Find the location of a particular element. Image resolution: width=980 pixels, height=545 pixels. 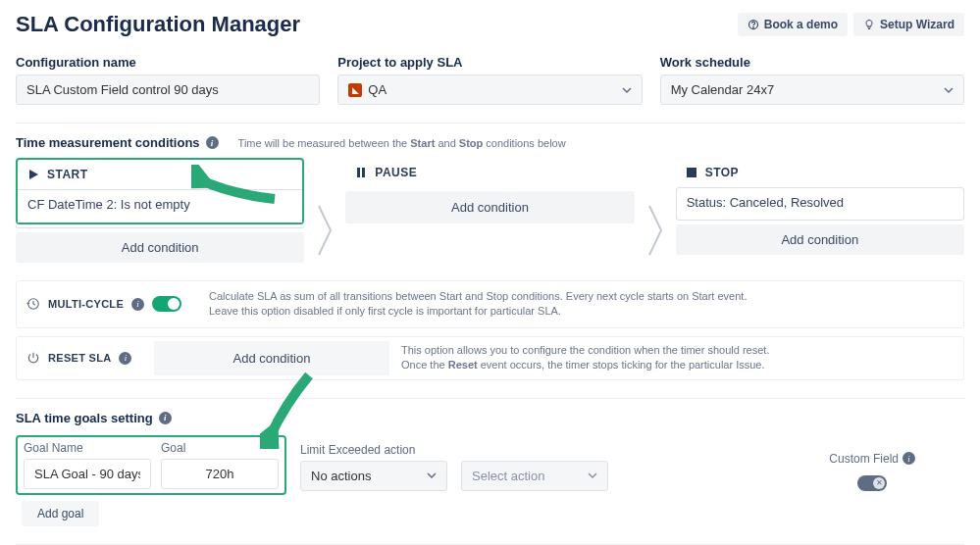

play-icon is located at coordinates (33, 174).